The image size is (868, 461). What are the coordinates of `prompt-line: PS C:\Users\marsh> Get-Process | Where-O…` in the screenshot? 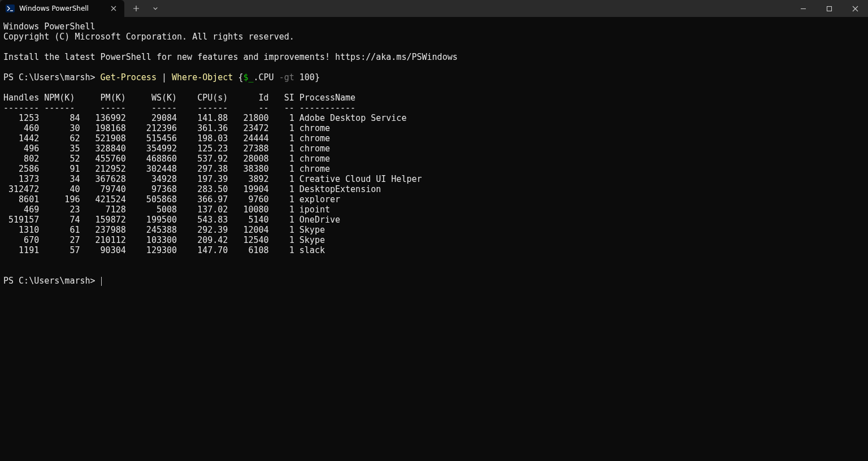 It's located at (434, 77).